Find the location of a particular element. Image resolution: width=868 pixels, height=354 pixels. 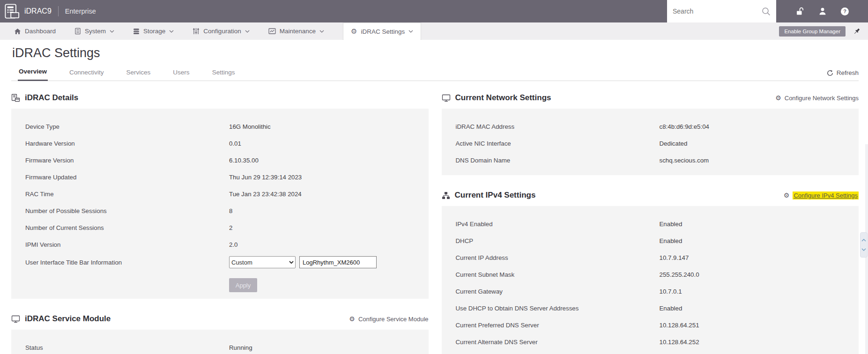

configure-service-module-label: Configure Service Module is located at coordinates (393, 319).